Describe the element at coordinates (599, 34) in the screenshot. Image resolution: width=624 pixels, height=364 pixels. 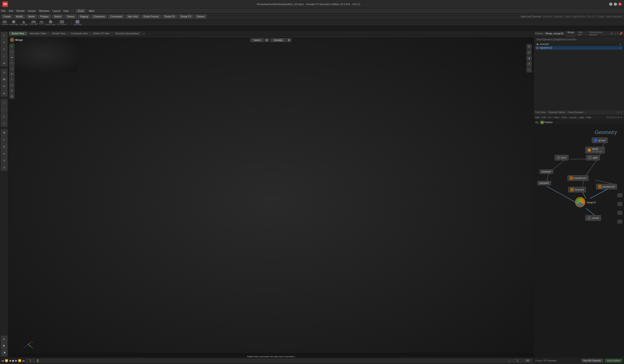
I see `tab-performance-monitor: Performance Monitor` at that location.